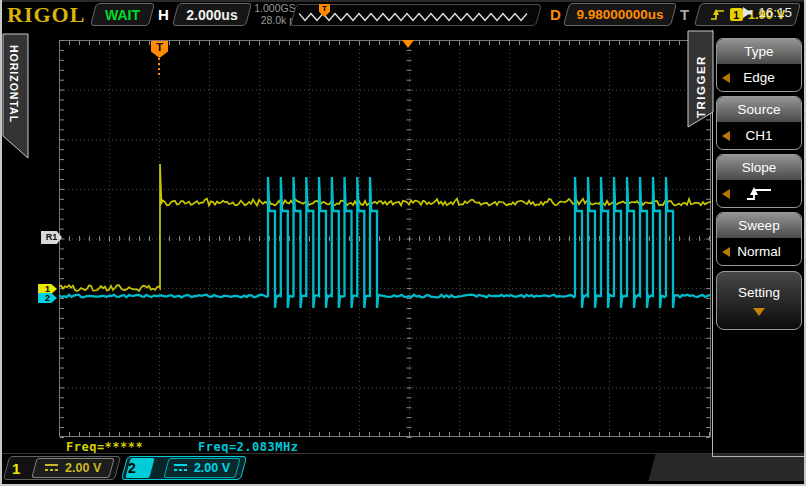 The height and width of the screenshot is (486, 806). Describe the element at coordinates (727, 468) in the screenshot. I see `clock-block-bg` at that location.